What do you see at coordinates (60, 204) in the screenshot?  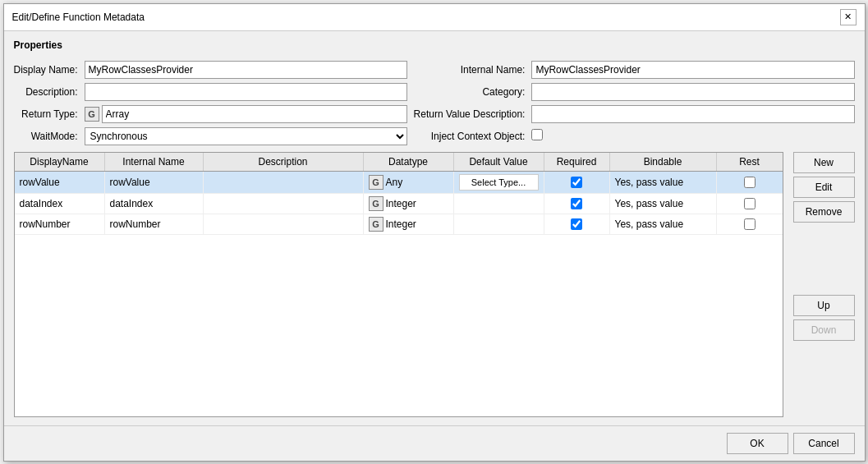 I see `cell-display-name: dataIndex` at bounding box center [60, 204].